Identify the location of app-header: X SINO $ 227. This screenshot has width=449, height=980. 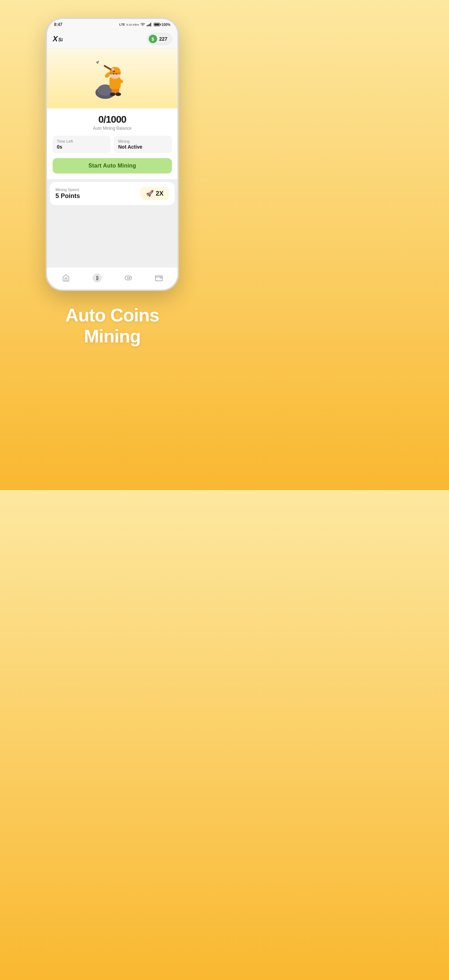
(112, 40).